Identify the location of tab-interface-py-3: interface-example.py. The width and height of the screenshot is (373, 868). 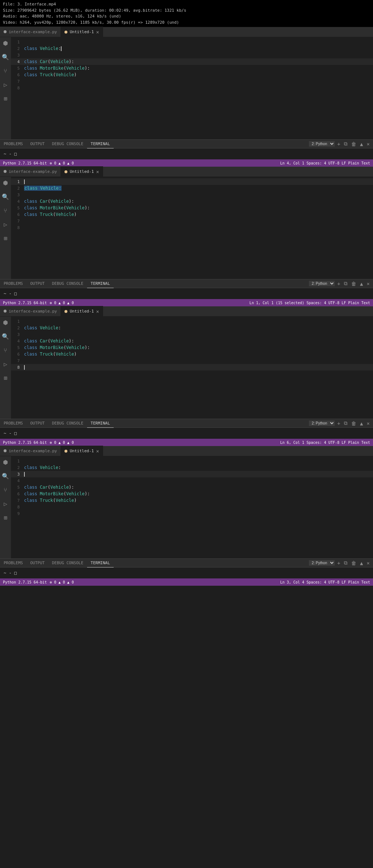
(31, 311).